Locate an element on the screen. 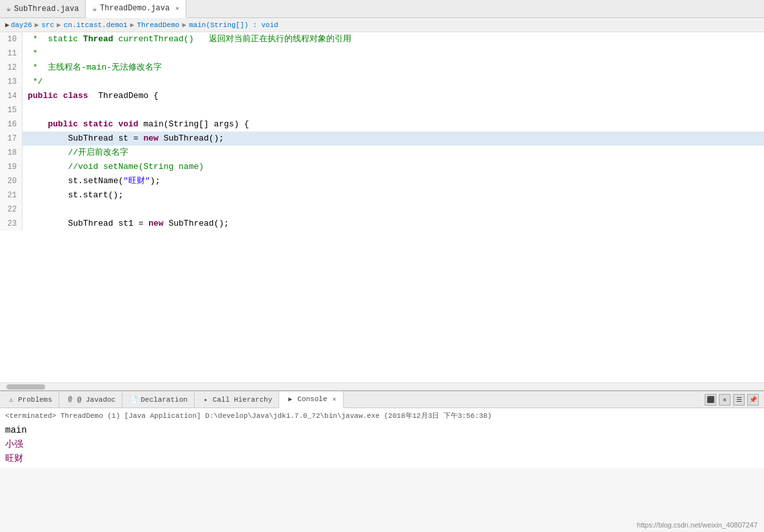 This screenshot has width=764, height=532. console-icon: ▶ is located at coordinates (290, 399).